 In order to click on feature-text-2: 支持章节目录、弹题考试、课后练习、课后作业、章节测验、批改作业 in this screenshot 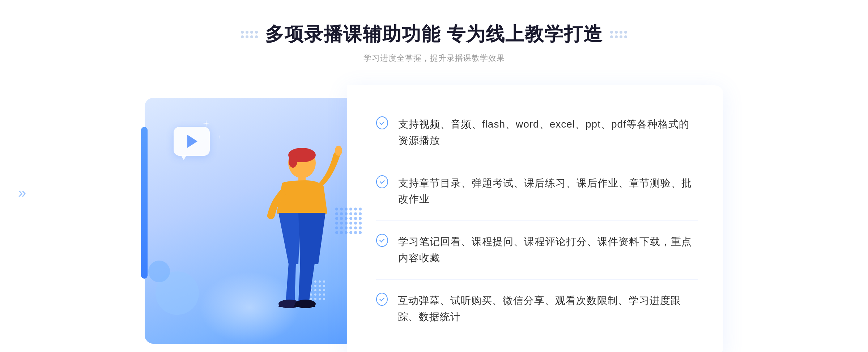, I will do `click(548, 192)`.